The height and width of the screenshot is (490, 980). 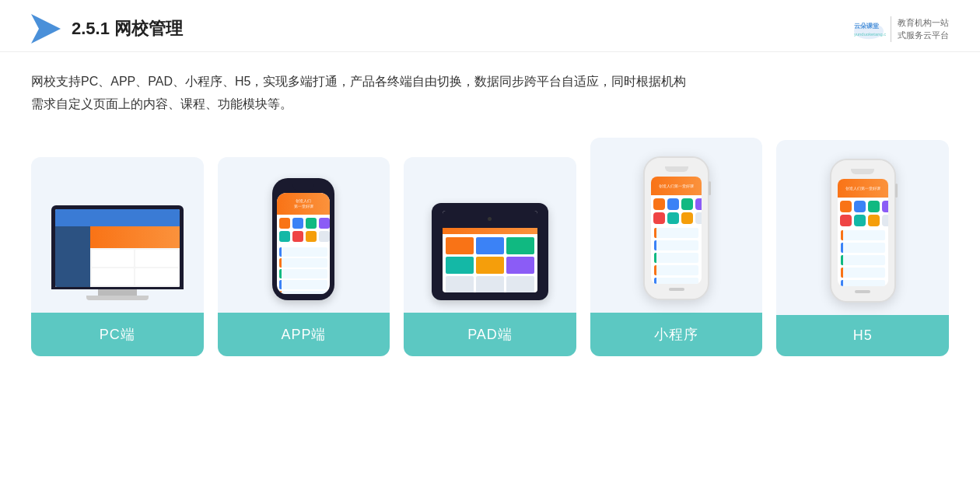 What do you see at coordinates (490, 252) in the screenshot?
I see `pad-outer` at bounding box center [490, 252].